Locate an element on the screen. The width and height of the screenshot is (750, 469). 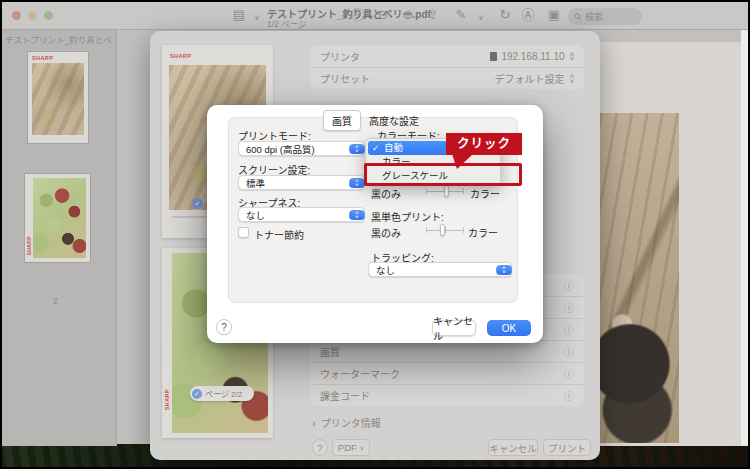
option-row-billing-code: 課金コードⓘ is located at coordinates (447, 395).